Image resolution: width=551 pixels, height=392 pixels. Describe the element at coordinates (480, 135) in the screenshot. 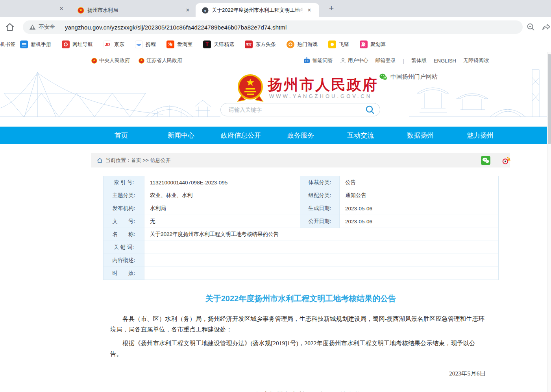

I see `nav-item-charm-yangzhou: 魅力扬州` at that location.